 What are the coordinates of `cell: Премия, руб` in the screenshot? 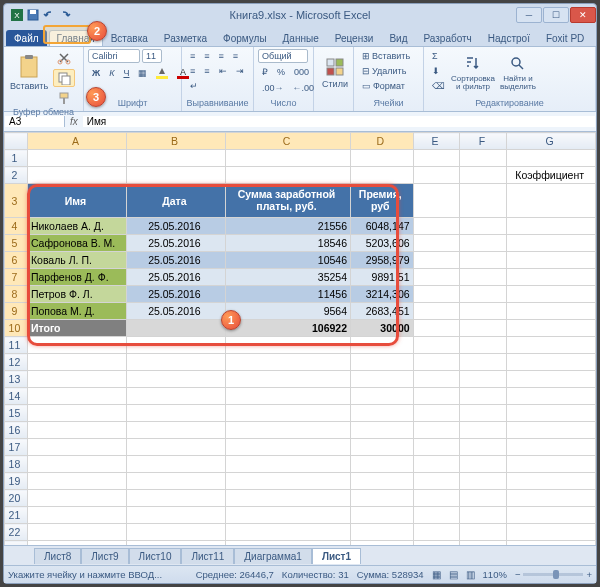 It's located at (382, 201).